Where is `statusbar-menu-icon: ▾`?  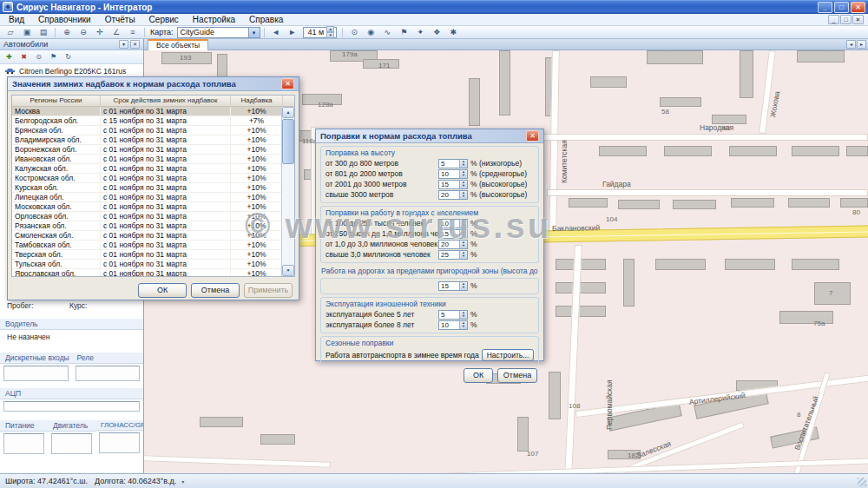 statusbar-menu-icon: ▾ is located at coordinates (182, 481).